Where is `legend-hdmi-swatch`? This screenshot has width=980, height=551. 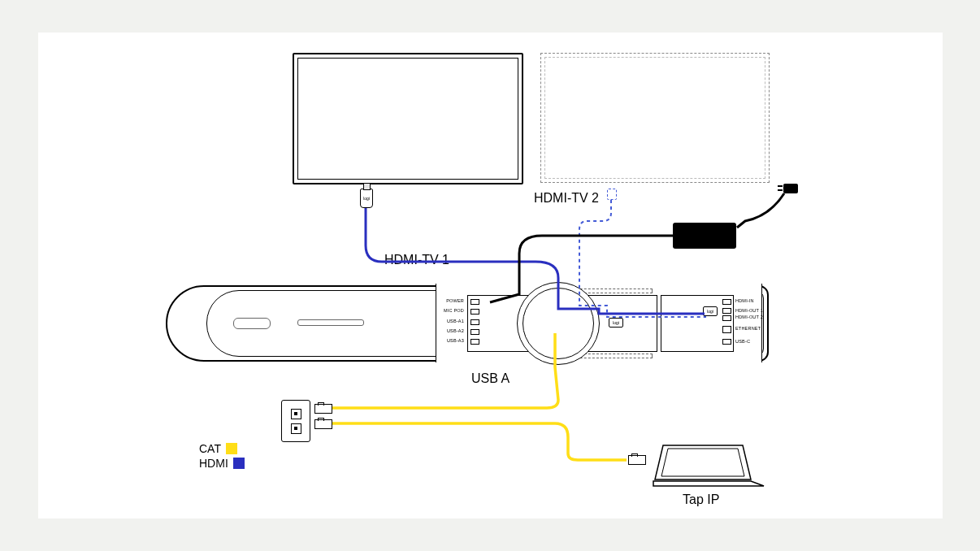 legend-hdmi-swatch is located at coordinates (239, 463).